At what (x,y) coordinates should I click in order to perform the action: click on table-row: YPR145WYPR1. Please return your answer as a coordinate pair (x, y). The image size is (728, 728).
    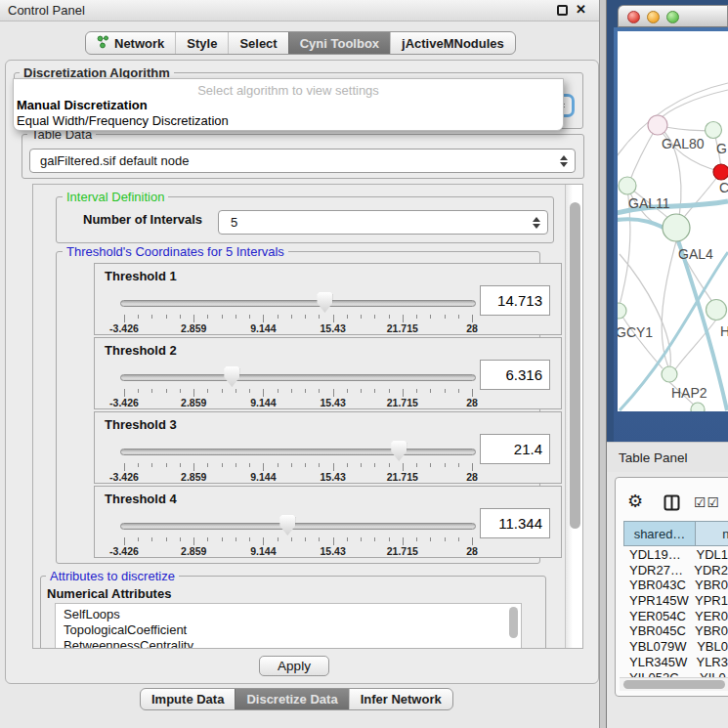
    Looking at the image, I should click on (676, 601).